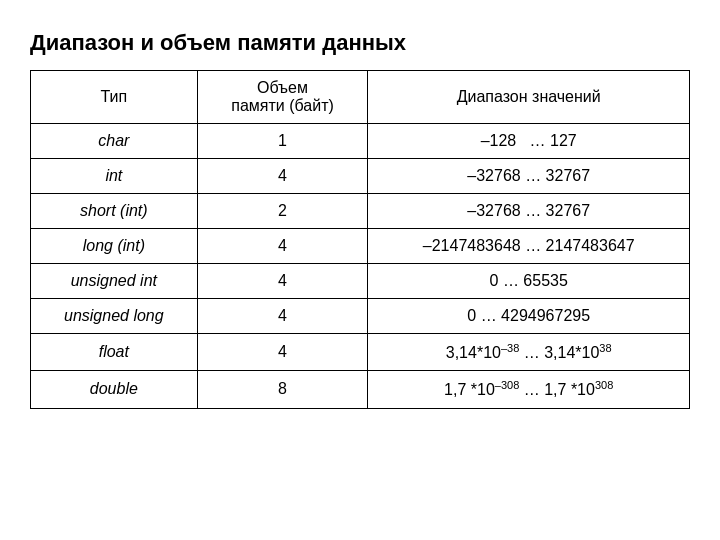  I want to click on col-header-type: Тип, so click(114, 98).